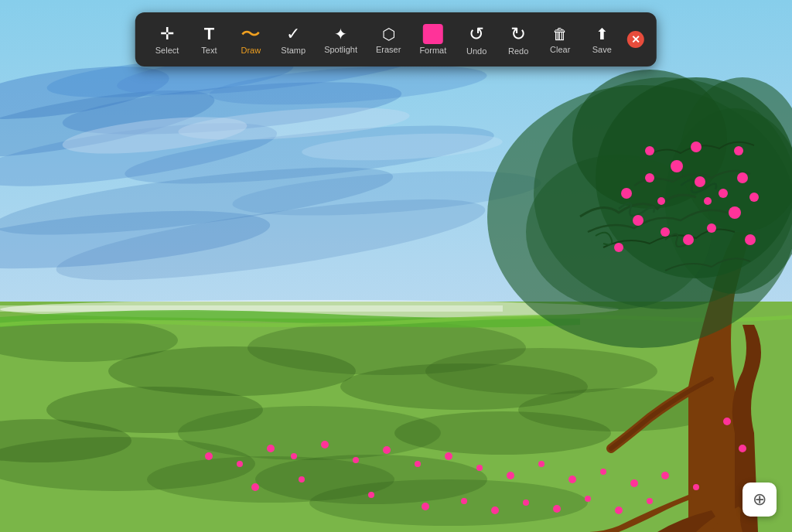 This screenshot has height=532, width=792. What do you see at coordinates (209, 39) in the screenshot?
I see `text-tool: T Text` at bounding box center [209, 39].